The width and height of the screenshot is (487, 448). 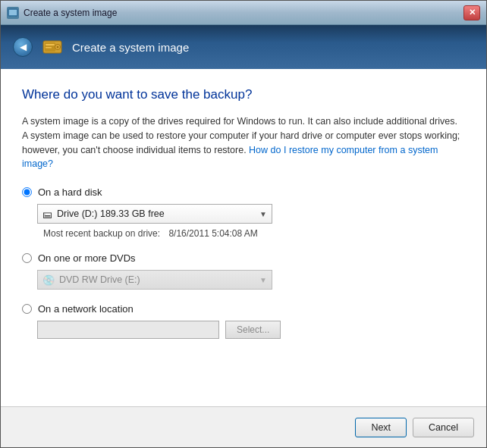 What do you see at coordinates (251, 214) in the screenshot?
I see `hard-disk-dropdown-row: 🖴 Drive (D:) 189.33 GB free ▼` at bounding box center [251, 214].